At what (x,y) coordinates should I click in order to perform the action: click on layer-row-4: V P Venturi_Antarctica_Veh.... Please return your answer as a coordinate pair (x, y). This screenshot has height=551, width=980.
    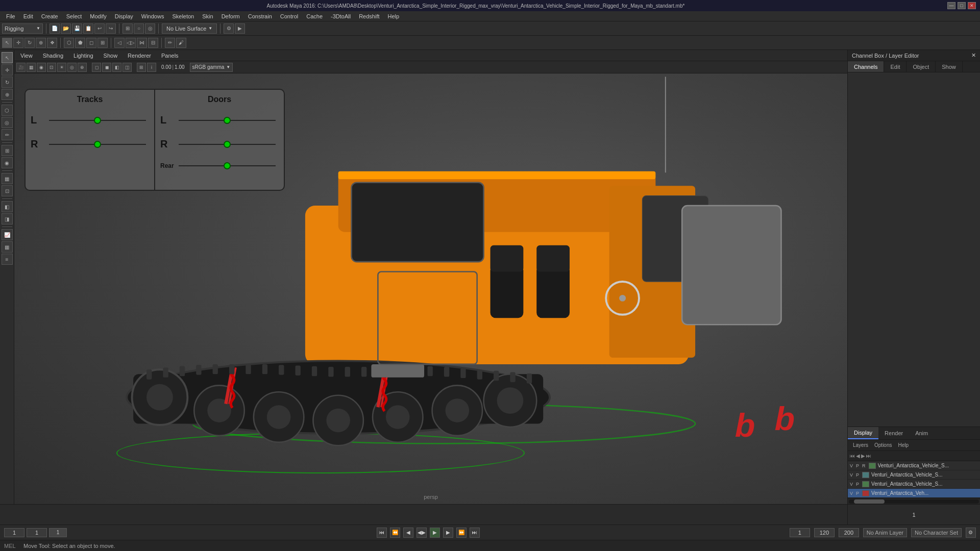
    Looking at the image, I should click on (914, 493).